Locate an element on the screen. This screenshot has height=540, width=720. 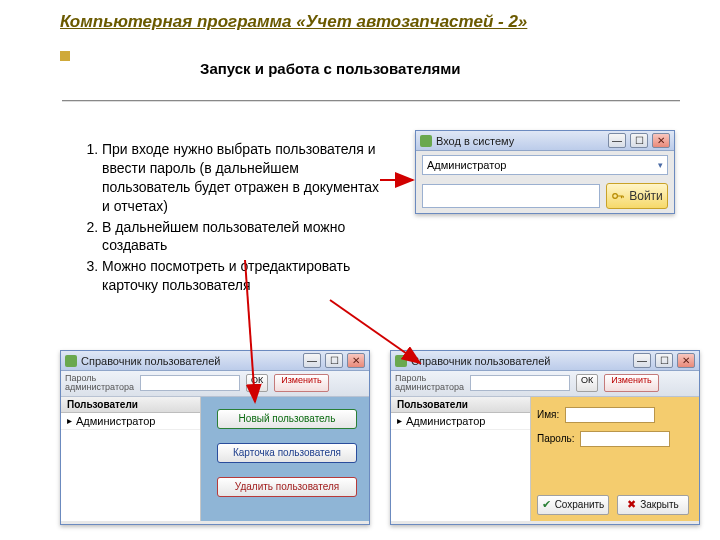
window-title-text: Вход в систему is located at coordinates (475, 141).